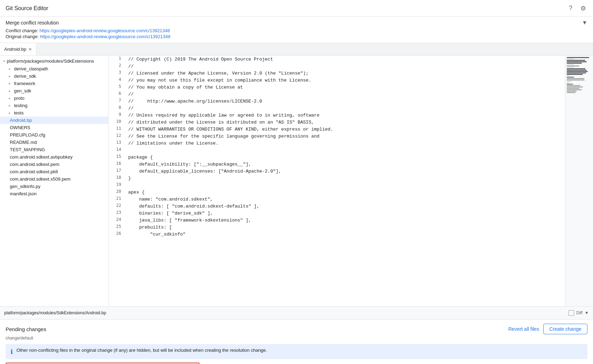 The width and height of the screenshot is (593, 364). Describe the element at coordinates (54, 91) in the screenshot. I see `tree-item-gen-sdk: + gen_sdk` at that location.